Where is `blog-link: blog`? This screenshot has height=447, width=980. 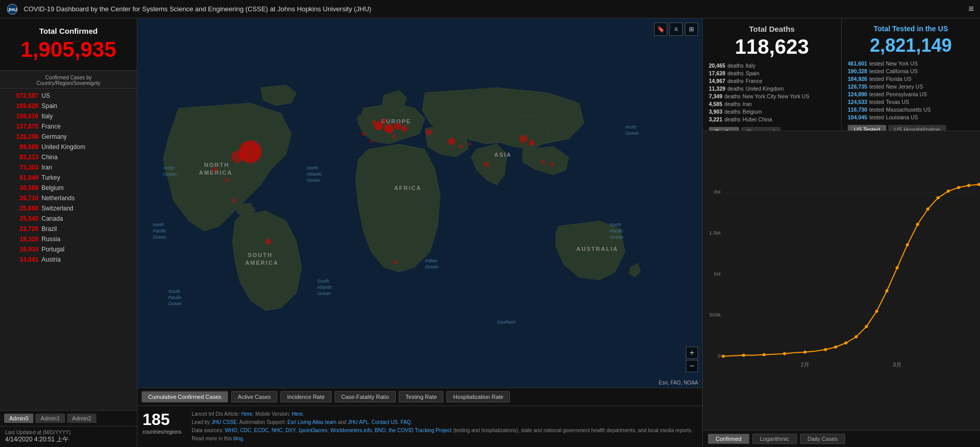
blog-link: blog is located at coordinates (238, 438).